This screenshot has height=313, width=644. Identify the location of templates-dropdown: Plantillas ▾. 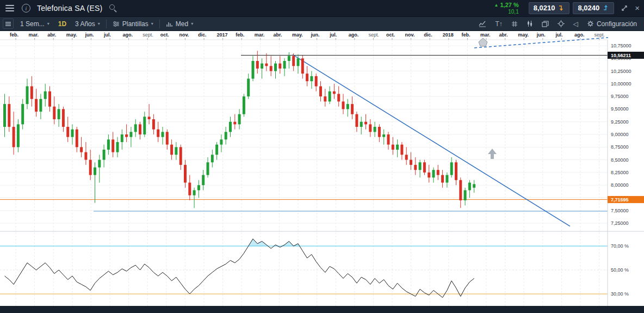
(133, 24).